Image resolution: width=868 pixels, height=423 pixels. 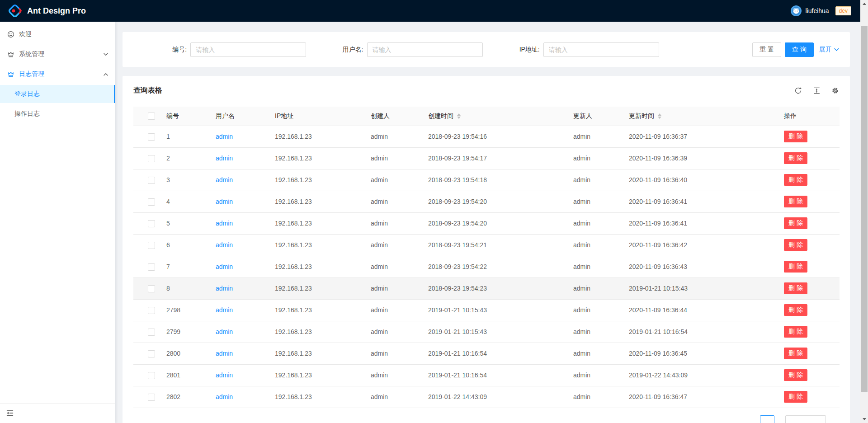 I want to click on vertical-scrollbar, so click(x=864, y=212).